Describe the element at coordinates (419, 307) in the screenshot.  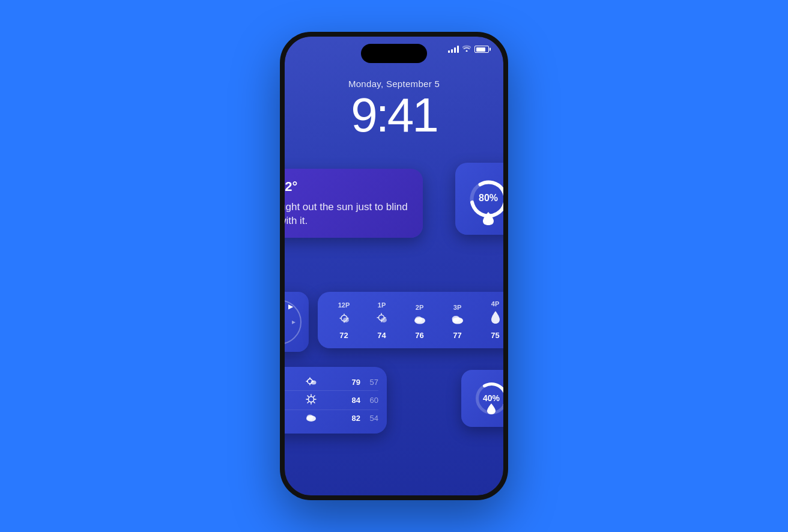
I see `hourly-time-3: 2P` at that location.